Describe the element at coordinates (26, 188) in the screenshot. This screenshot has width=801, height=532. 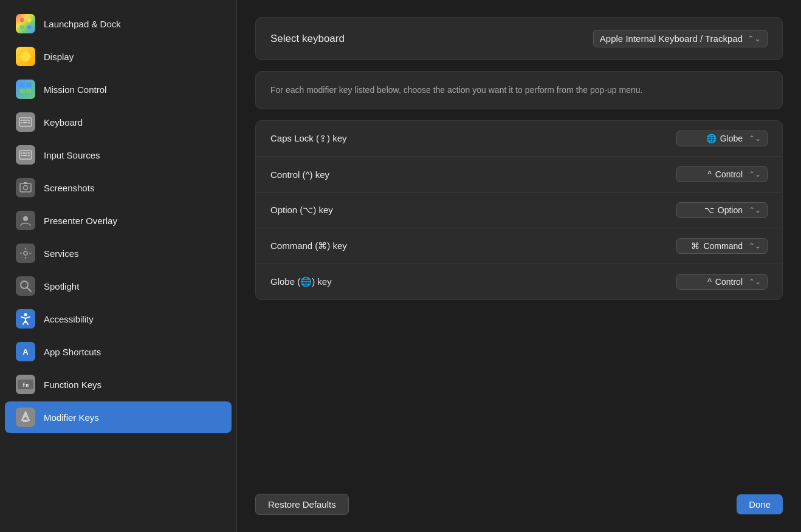
I see `screenshots-icon` at that location.